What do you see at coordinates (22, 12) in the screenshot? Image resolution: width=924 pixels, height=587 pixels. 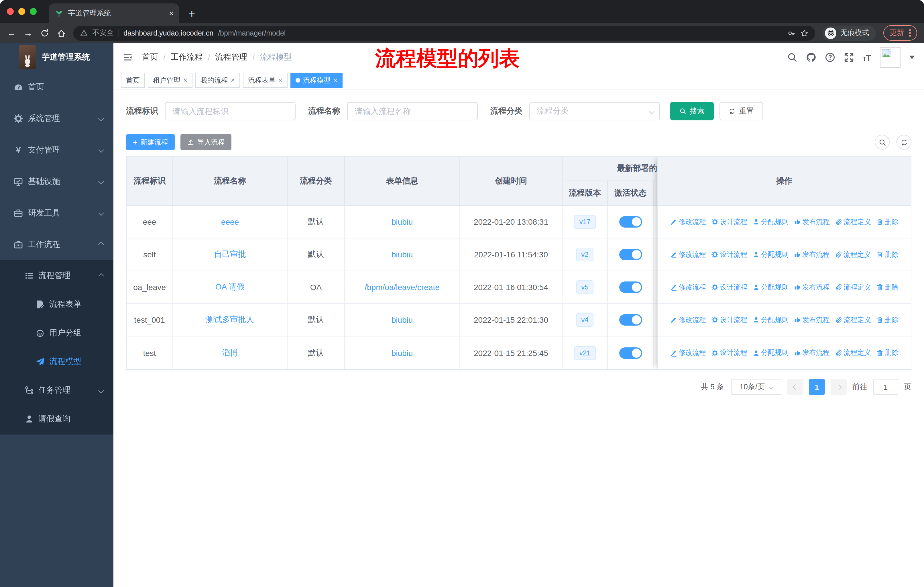 I see `minimize-window-button` at bounding box center [22, 12].